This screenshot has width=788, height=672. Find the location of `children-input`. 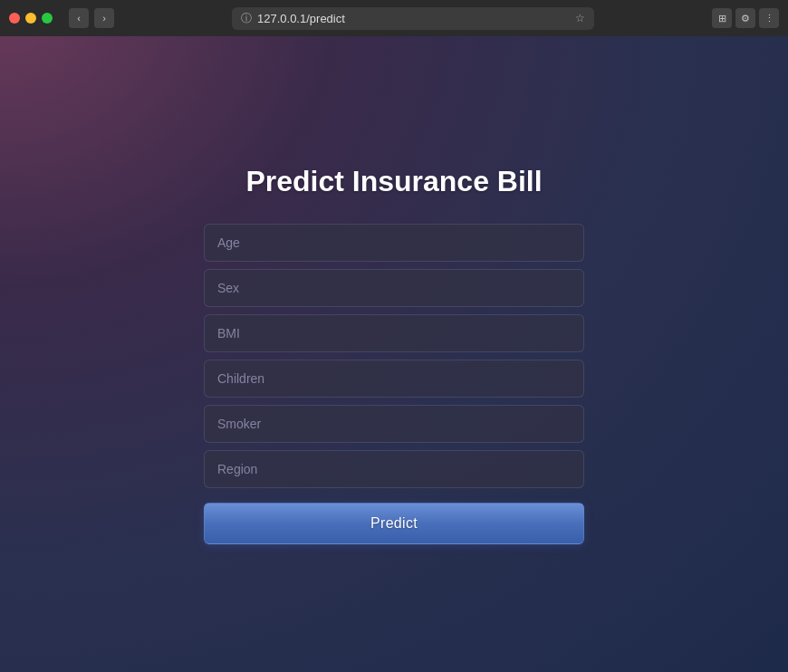

children-input is located at coordinates (394, 379).